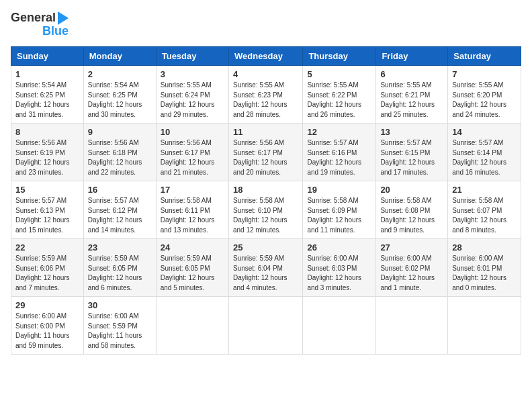 This screenshot has width=532, height=411. Describe the element at coordinates (192, 95) in the screenshot. I see `calendar-day-cell: 3Sunrise: 5:55 AMSunset: 6:24 PMDaylight…` at that location.